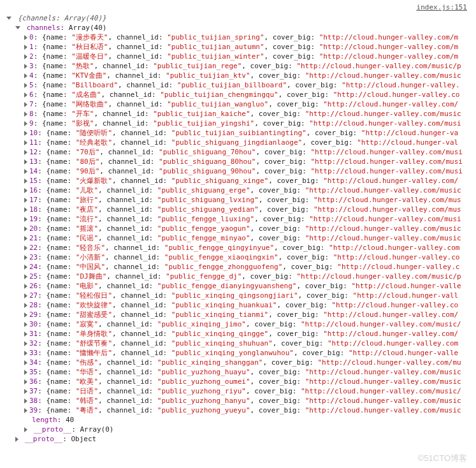 This screenshot has width=476, height=468. Describe the element at coordinates (238, 47) in the screenshot. I see `array-item-row: 1: {name: "秋日私语", channel_id: "public_tu…` at that location.